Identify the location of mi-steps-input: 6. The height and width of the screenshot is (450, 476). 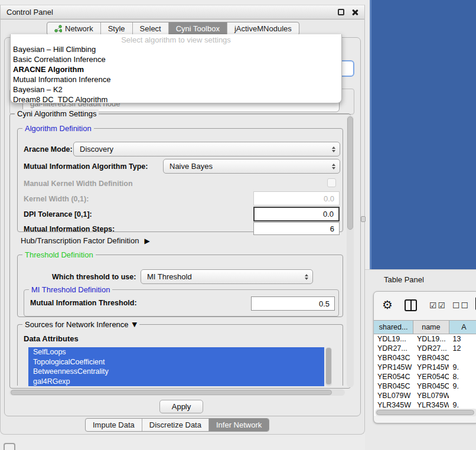
(296, 229).